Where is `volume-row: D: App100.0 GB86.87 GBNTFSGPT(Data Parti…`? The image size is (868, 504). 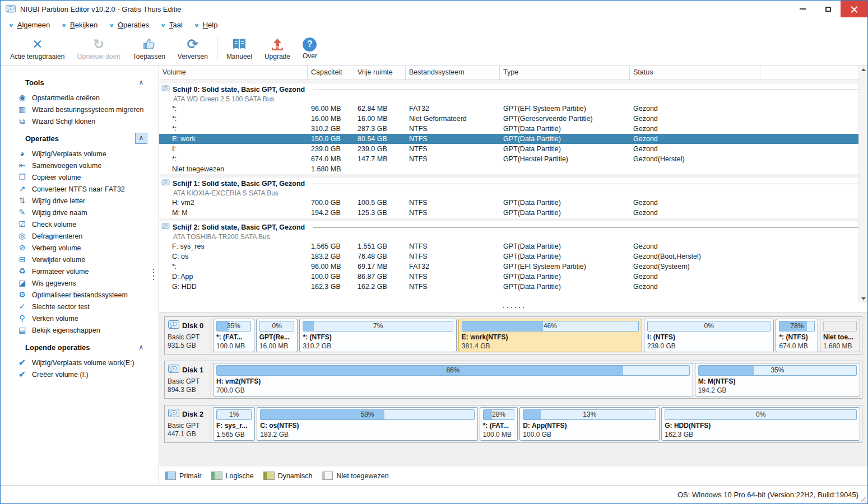
volume-row: D: App100.0 GB86.87 GBNTFSGPT(Data Parti… is located at coordinates (513, 277).